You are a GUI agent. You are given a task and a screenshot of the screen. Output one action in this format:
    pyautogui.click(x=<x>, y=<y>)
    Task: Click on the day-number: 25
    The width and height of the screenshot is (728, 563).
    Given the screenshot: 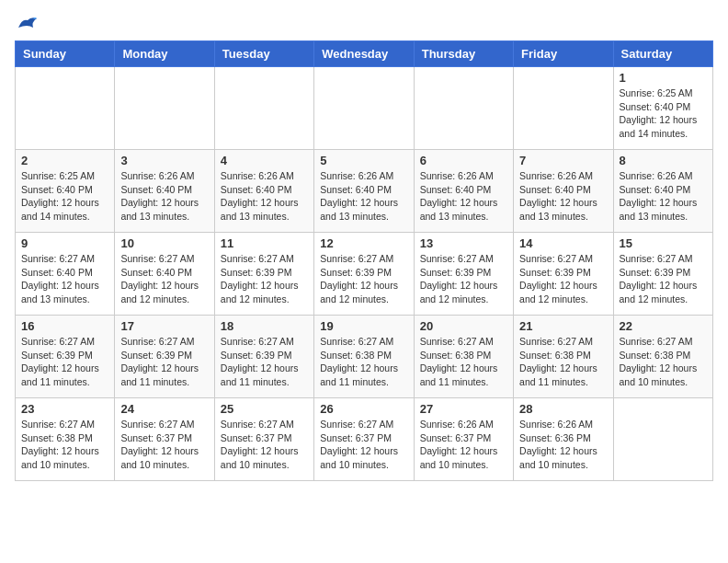 What is the action you would take?
    pyautogui.click(x=265, y=408)
    